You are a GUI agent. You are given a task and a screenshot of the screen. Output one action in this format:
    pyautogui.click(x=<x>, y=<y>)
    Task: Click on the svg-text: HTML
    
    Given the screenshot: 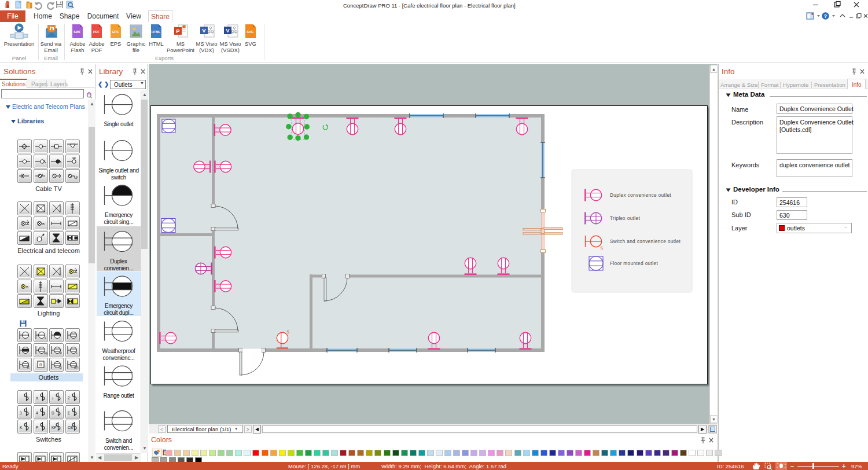 What is the action you would take?
    pyautogui.click(x=156, y=32)
    